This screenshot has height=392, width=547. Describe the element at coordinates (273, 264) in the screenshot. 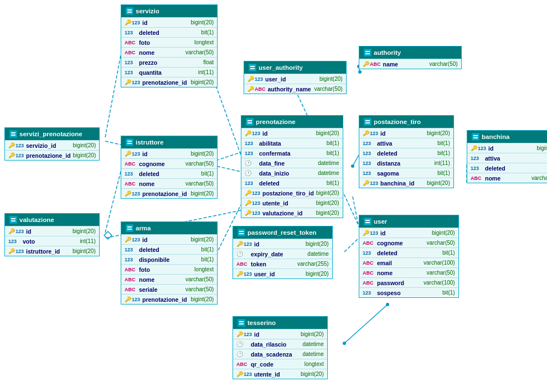

I see `field-name-password_reset_token-2: token` at that location.